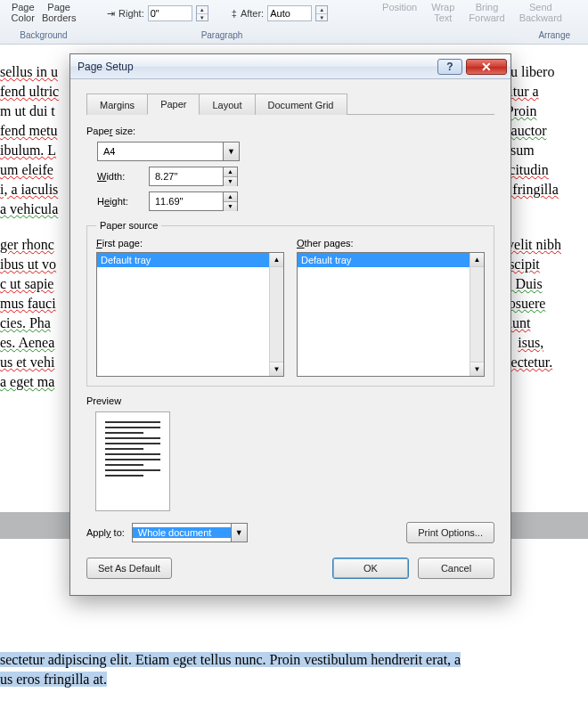  I want to click on tab-strip: Margins Paper Layout Document Grid, so click(290, 103).